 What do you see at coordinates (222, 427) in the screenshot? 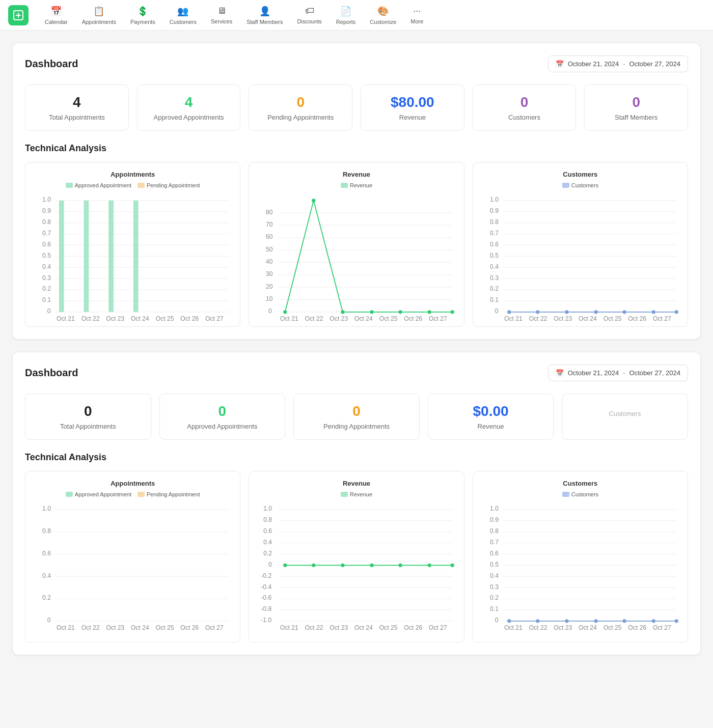
I see `stat-label-approved-2: Approved Appointments` at bounding box center [222, 427].